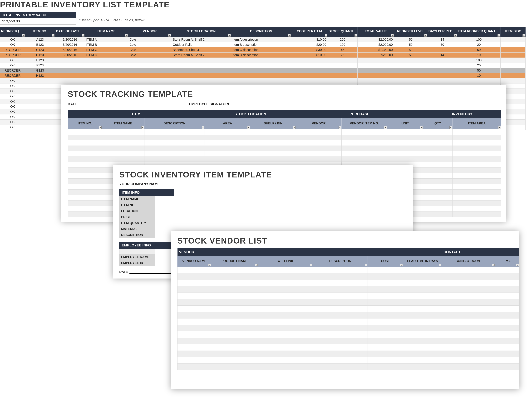 Image resolution: width=532 pixels, height=411 pixels. I want to click on column-header: EMA, so click(507, 262).